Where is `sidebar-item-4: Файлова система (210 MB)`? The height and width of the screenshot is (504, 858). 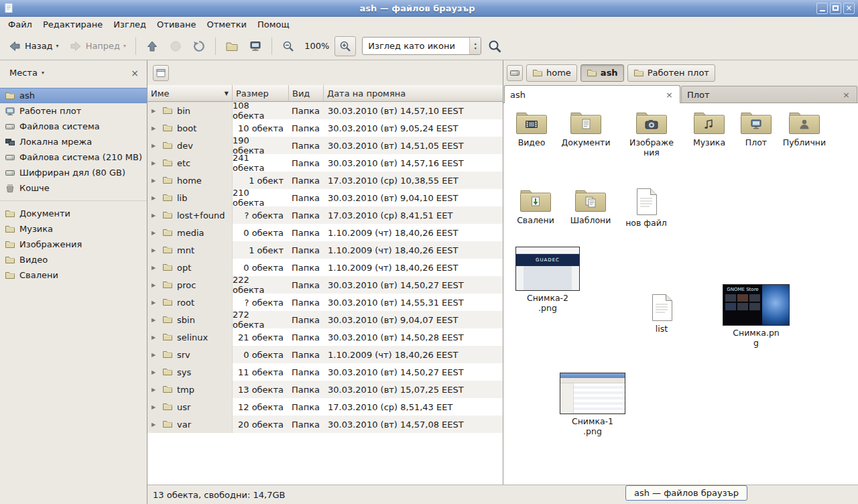 sidebar-item-4: Файлова система (210 MB) is located at coordinates (74, 157).